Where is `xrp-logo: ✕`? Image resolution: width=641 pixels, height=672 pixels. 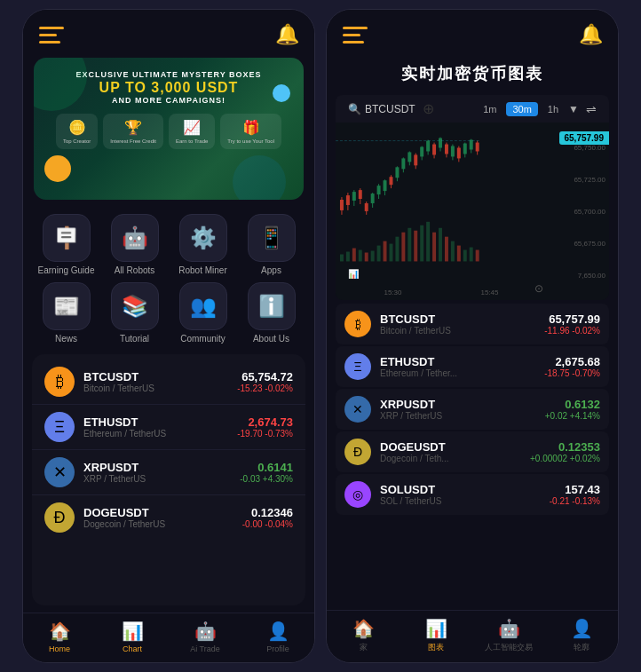
xrp-logo: ✕ is located at coordinates (59, 472).